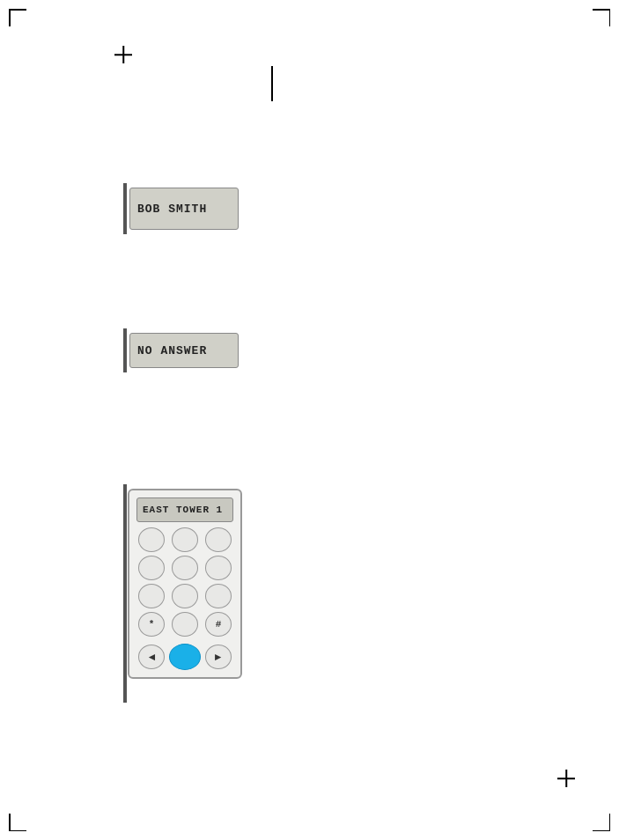 The image size is (619, 840). I want to click on vert-line-top, so click(272, 84).